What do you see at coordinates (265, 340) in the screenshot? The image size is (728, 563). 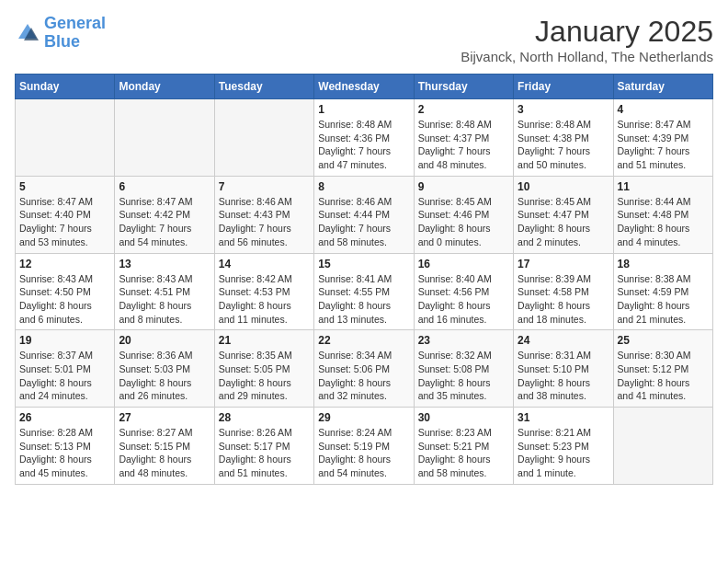 I see `day-number: 21` at bounding box center [265, 340].